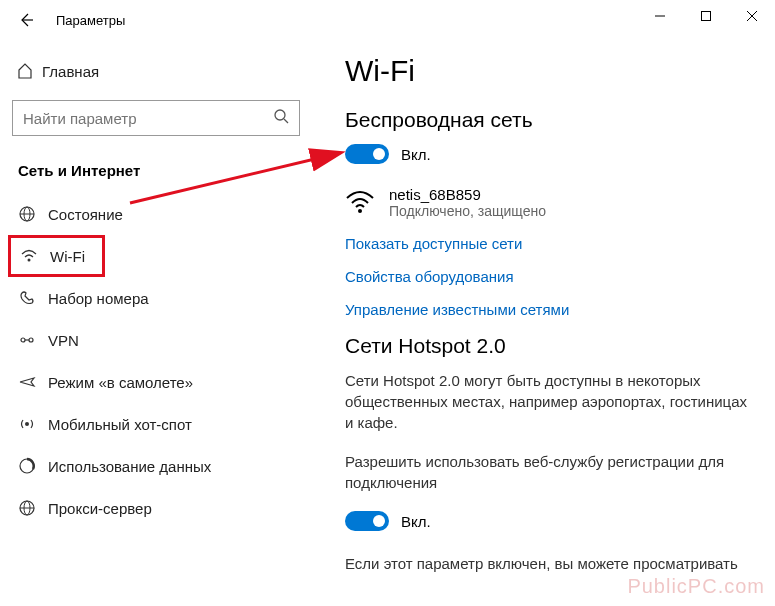  I want to click on watermark: PublicPC.com, so click(696, 586).